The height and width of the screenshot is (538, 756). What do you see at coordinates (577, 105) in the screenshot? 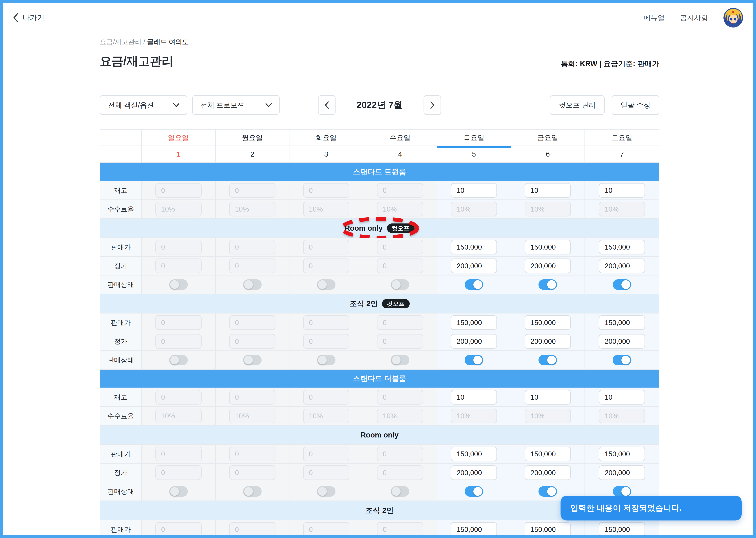
I see `cutoff-manage-button: 컷오프 관리` at bounding box center [577, 105].